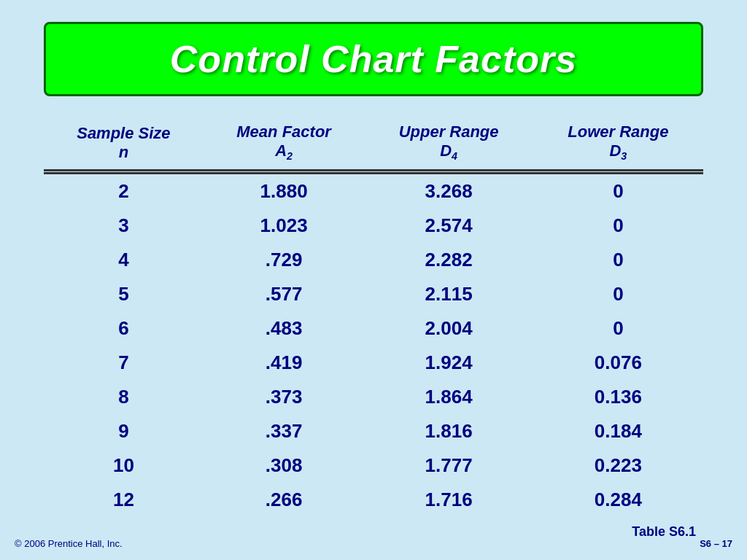 This screenshot has height=560, width=747. I want to click on cell-n: 6, so click(124, 328).